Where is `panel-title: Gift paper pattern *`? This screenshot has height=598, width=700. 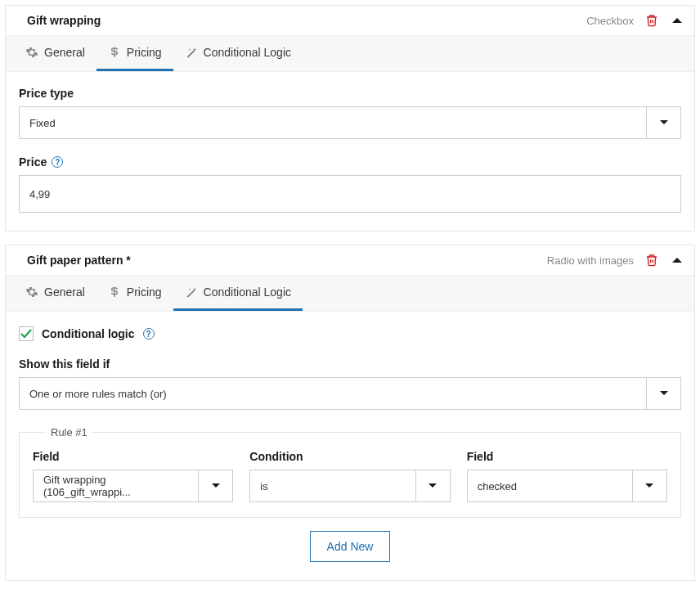
panel-title: Gift paper pattern * is located at coordinates (287, 260).